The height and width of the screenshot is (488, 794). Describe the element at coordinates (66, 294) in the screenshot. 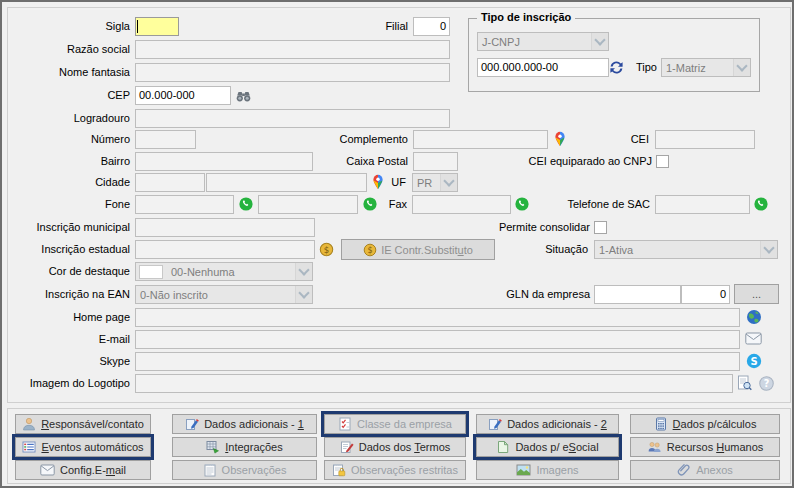

I see `inscricao-ean-label: Inscrição na EAN` at that location.